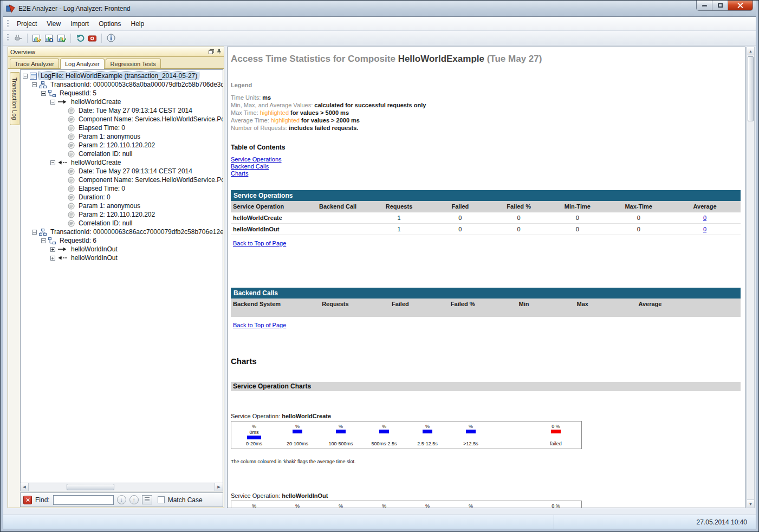 The height and width of the screenshot is (532, 759). Describe the element at coordinates (121, 197) in the screenshot. I see `tree-node: Duration: 0` at that location.